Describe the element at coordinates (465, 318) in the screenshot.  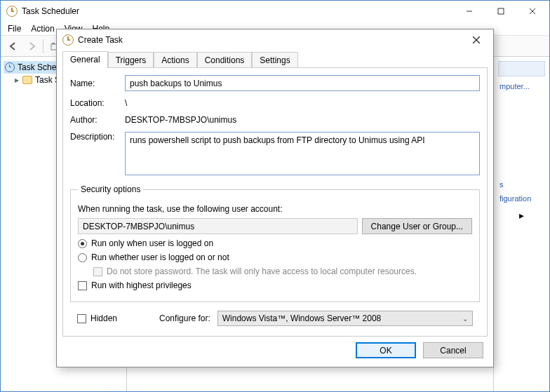
I see `chevron-down-icon: ⌄` at that location.